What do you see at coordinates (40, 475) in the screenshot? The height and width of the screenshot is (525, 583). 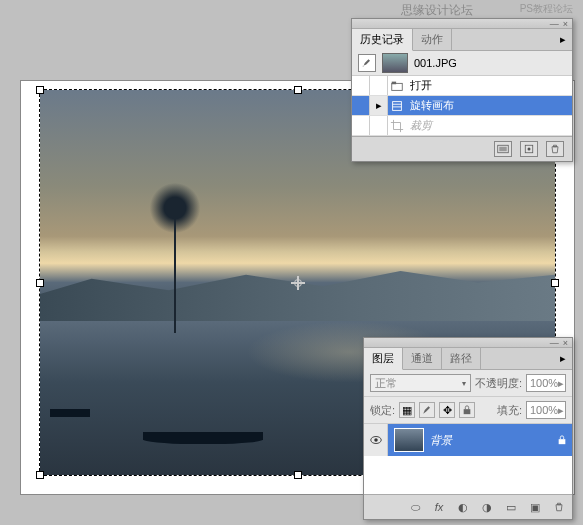 I see `handle-bl` at bounding box center [40, 475].